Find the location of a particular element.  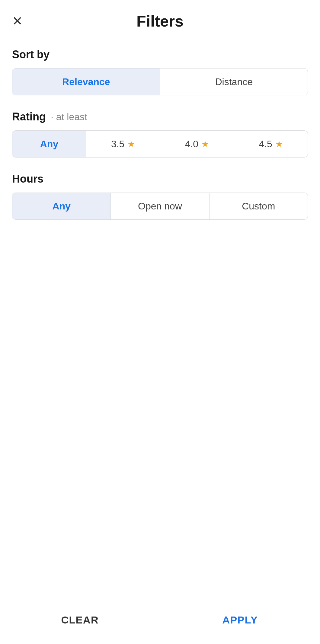

hours-toggle-group: Any Open now Custom is located at coordinates (160, 206).